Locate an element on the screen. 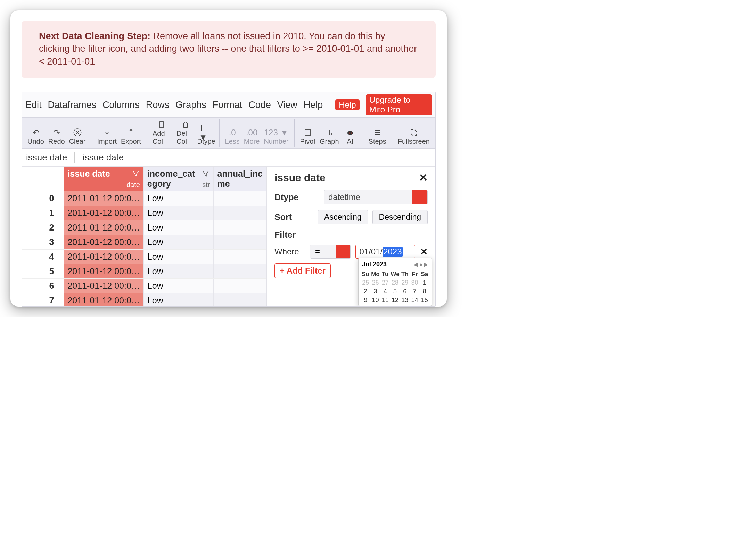 This screenshot has height=536, width=756. less-button: .0 Less is located at coordinates (232, 137).